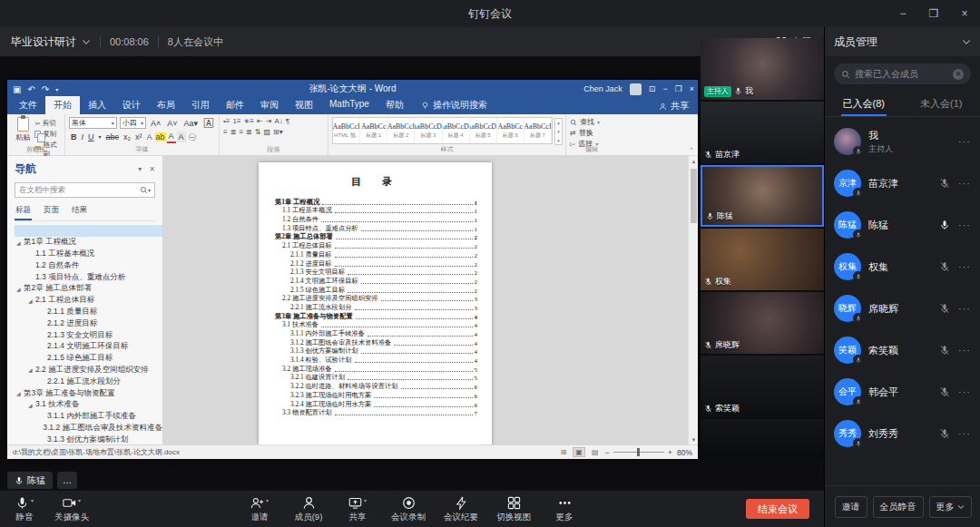 The image size is (980, 527). What do you see at coordinates (664, 89) in the screenshot?
I see `word-minimize-button: −` at bounding box center [664, 89].